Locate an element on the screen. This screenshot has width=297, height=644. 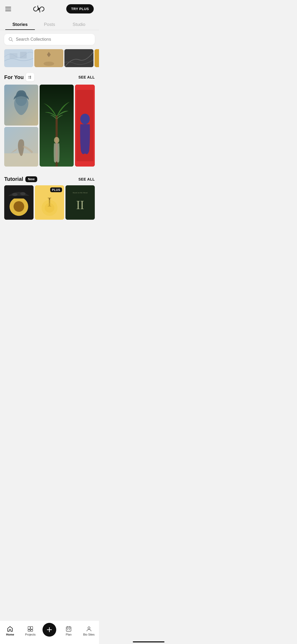
tutorial-item-2: PLUS I is located at coordinates (50, 203).